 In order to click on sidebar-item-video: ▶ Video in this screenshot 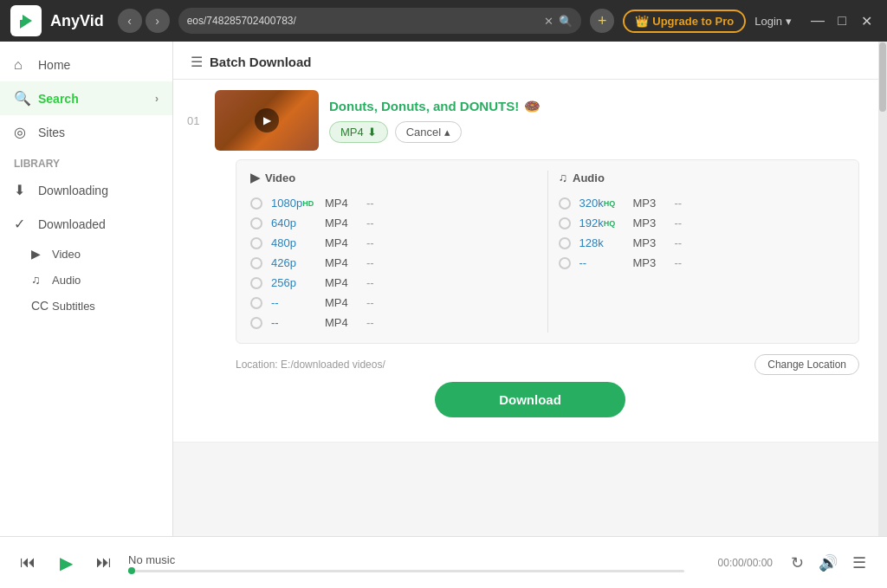, I will do `click(87, 254)`.